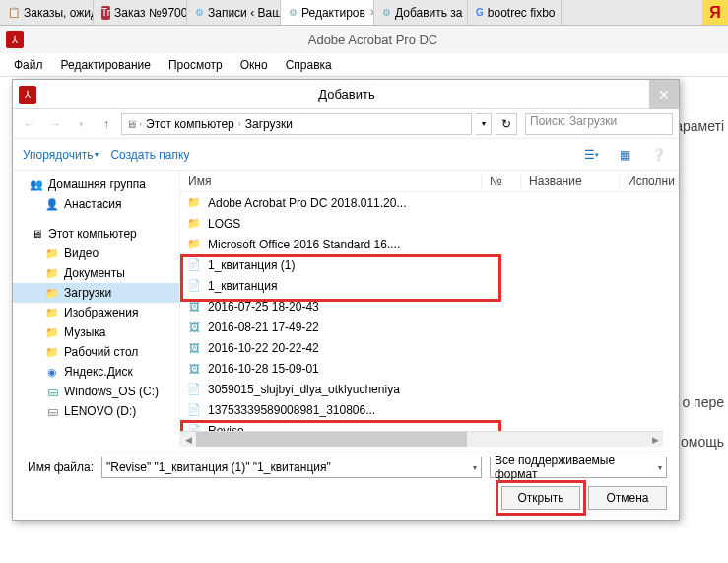  I want to click on nav-homegroup: 👥Домашняя группа, so click(97, 184).